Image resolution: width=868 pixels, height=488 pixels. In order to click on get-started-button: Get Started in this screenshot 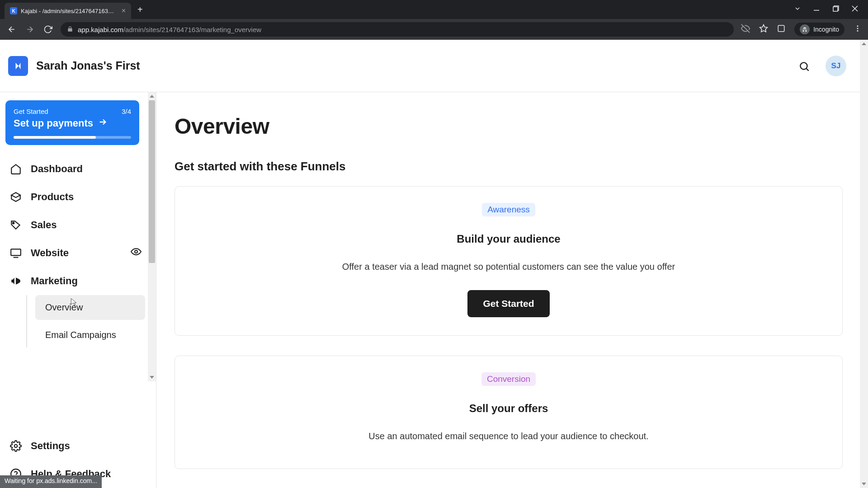, I will do `click(508, 304)`.